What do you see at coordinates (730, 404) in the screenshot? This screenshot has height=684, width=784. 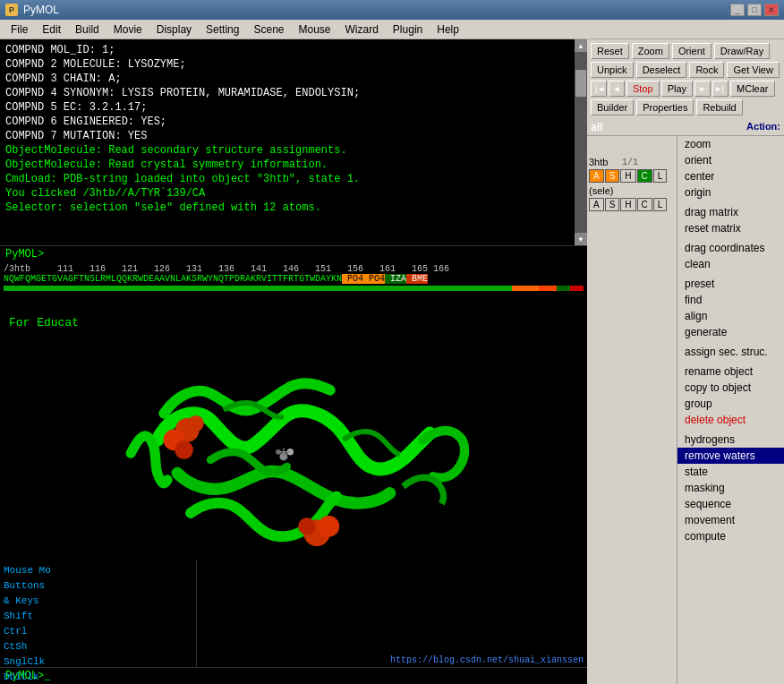 I see `action-group: group` at bounding box center [730, 404].